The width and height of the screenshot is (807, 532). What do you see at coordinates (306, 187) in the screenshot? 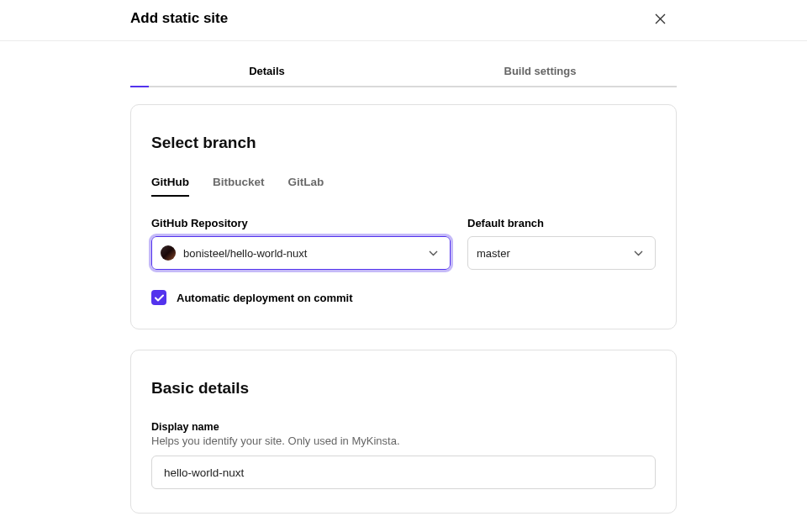
I see `provider-tab-gitlab: GitLab` at bounding box center [306, 187].